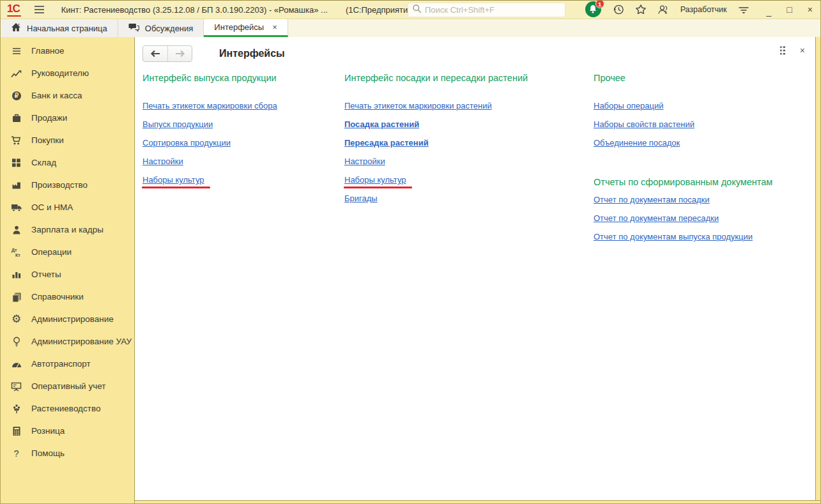 Image resolution: width=821 pixels, height=504 pixels. Describe the element at coordinates (68, 230) in the screenshot. I see `sidebar-item-zarplata-i-kadry: Зарплата и кадры` at that location.